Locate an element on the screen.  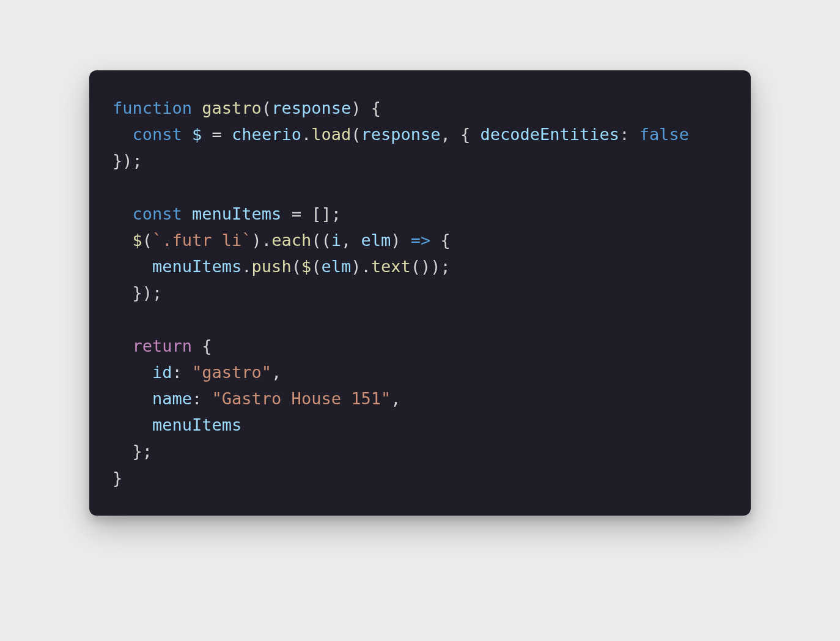
code-token-var-name: i is located at coordinates (336, 240).